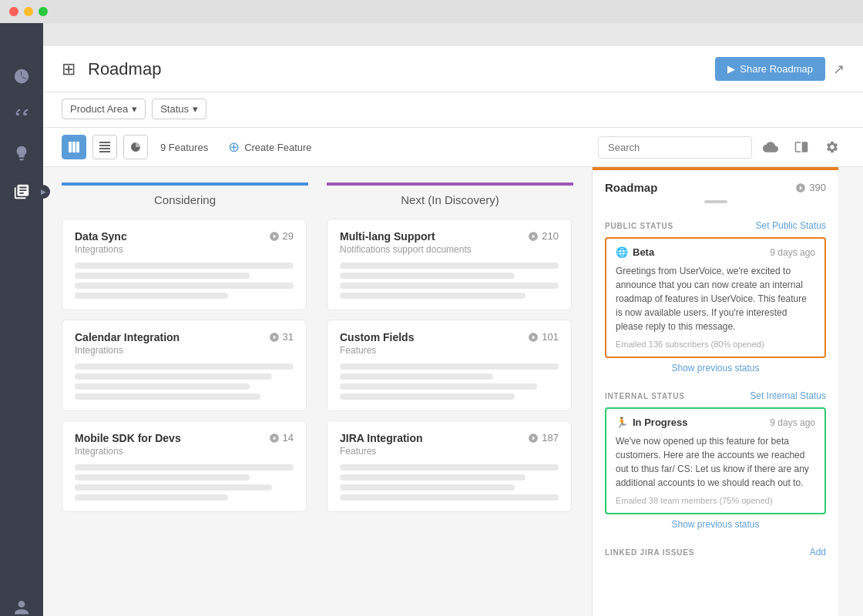  Describe the element at coordinates (22, 153) in the screenshot. I see `lightbulb-icon` at that location.